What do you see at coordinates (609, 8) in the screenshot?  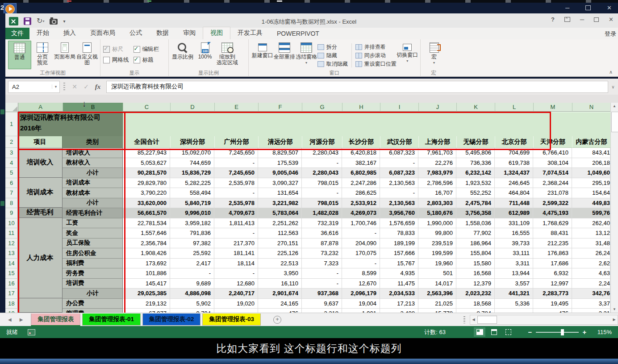 I see `outer-close-button: ✕` at bounding box center [609, 8].